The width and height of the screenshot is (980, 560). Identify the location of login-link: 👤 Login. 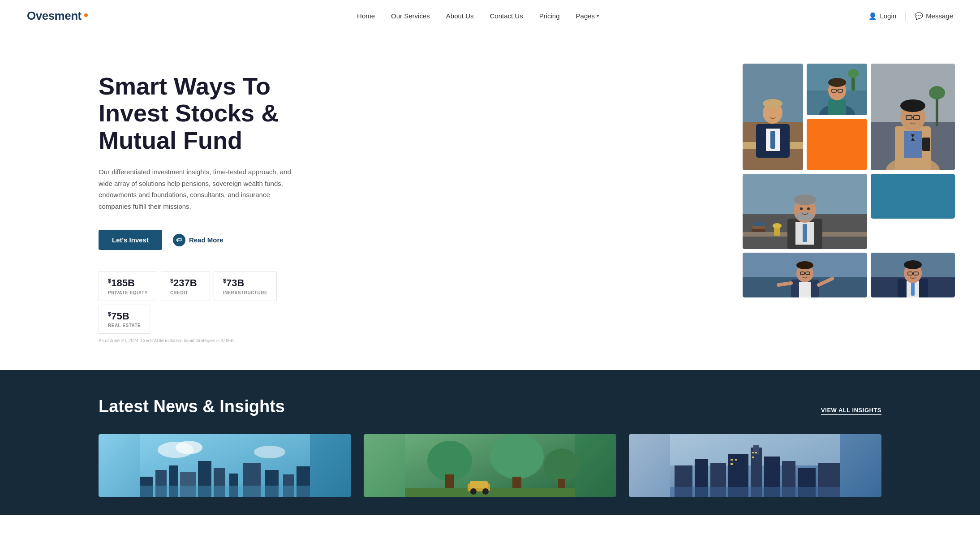
(882, 16).